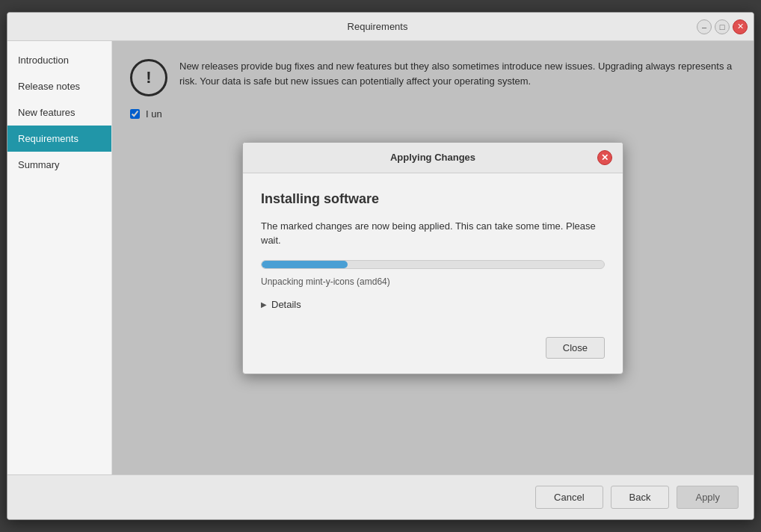  What do you see at coordinates (60, 112) in the screenshot?
I see `sidebar-item-new-features: New features` at bounding box center [60, 112].